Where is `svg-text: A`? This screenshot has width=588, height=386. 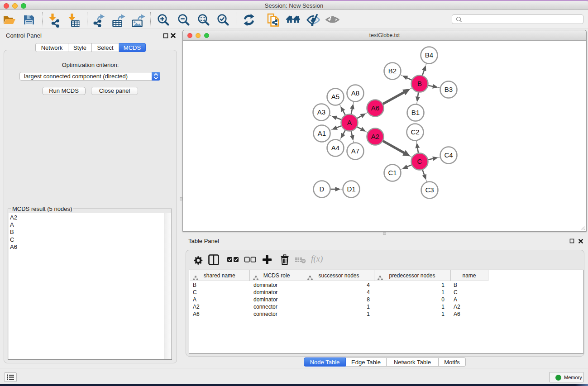 svg-text: A is located at coordinates (349, 122).